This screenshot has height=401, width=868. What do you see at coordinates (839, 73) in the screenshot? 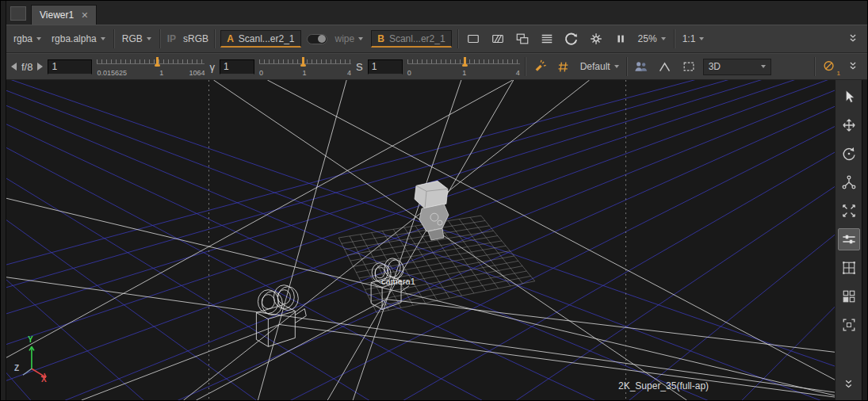
I see `lock-badge: 1` at bounding box center [839, 73].